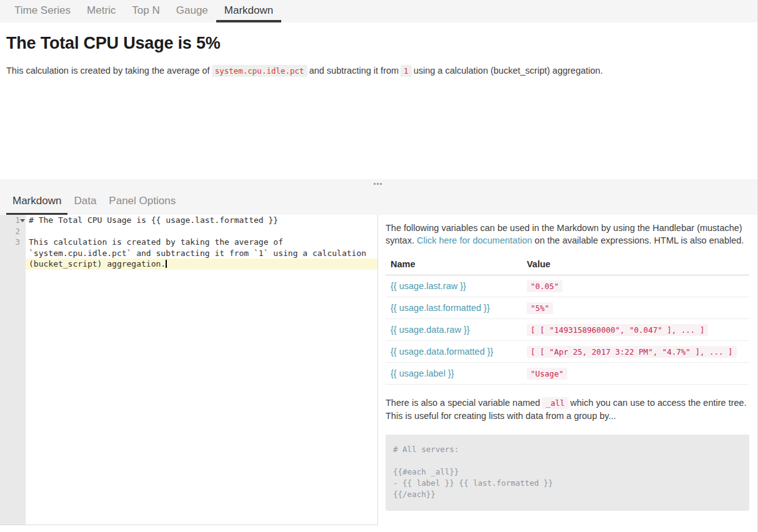  Describe the element at coordinates (454, 330) in the screenshot. I see `variable-name: {{ usage.data.raw }}` at that location.